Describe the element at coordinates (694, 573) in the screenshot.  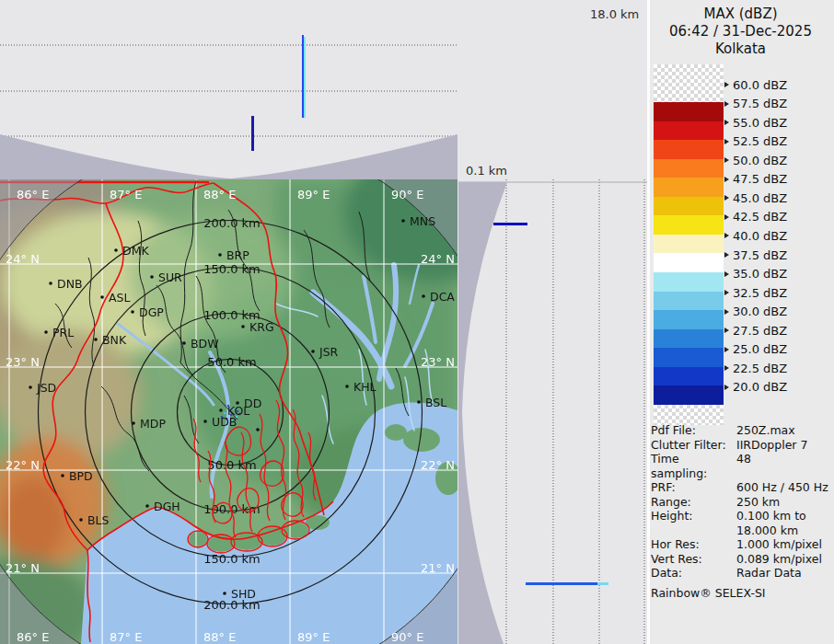
I see `info-label: Data:` at that location.